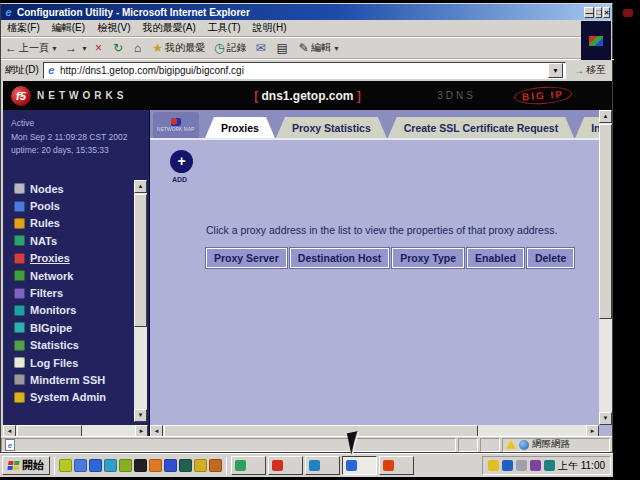 This screenshot has width=640, height=480. Describe the element at coordinates (98, 48) in the screenshot. I see `toolbar-button-icon: ×` at that location.